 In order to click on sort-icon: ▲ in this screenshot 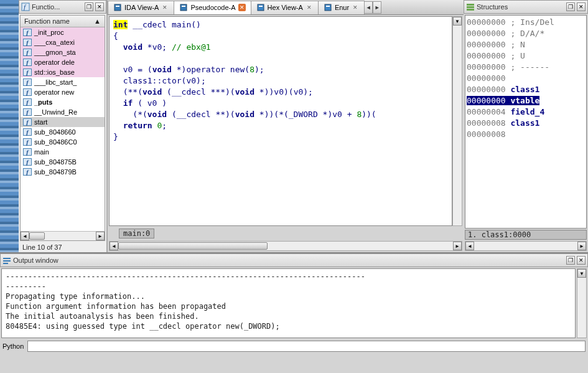, I will do `click(97, 21)`.